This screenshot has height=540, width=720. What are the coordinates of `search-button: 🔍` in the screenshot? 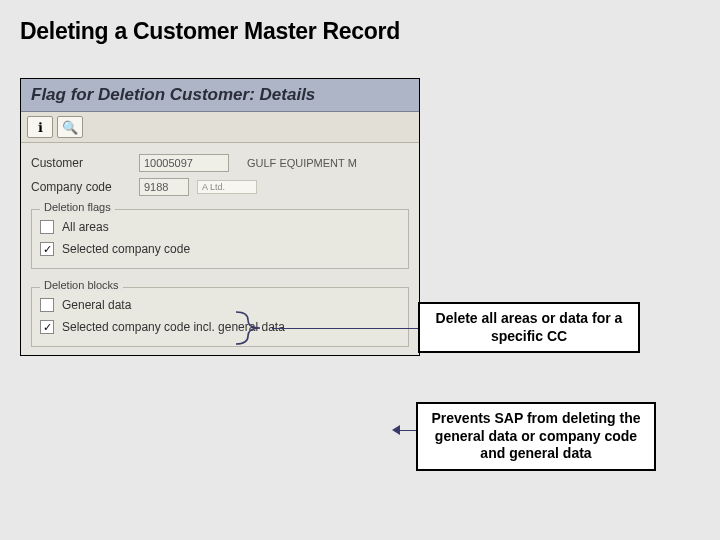 It's located at (70, 127).